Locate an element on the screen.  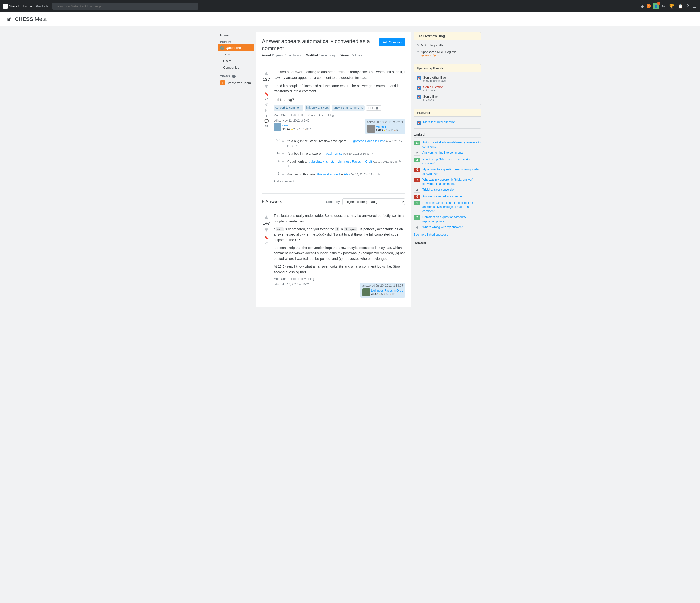
answer-1-bookmark-icon: 🔖 is located at coordinates (267, 238).